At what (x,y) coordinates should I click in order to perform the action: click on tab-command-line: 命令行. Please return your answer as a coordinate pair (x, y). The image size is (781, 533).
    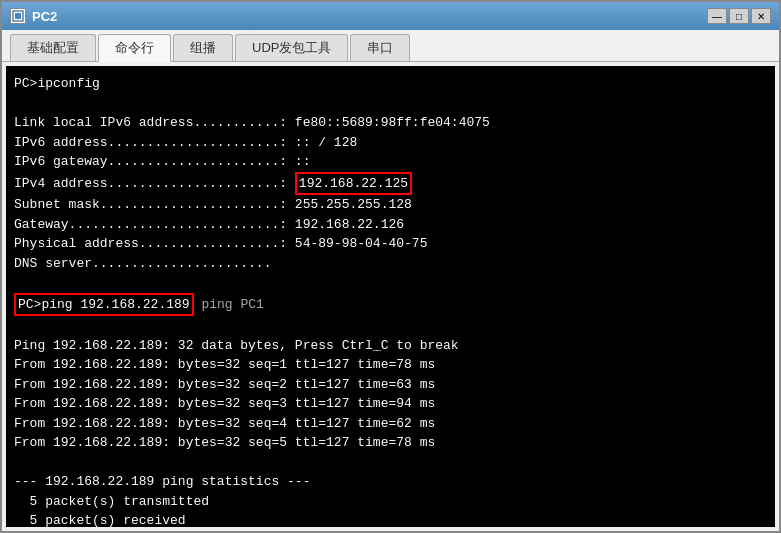
    Looking at the image, I should click on (134, 48).